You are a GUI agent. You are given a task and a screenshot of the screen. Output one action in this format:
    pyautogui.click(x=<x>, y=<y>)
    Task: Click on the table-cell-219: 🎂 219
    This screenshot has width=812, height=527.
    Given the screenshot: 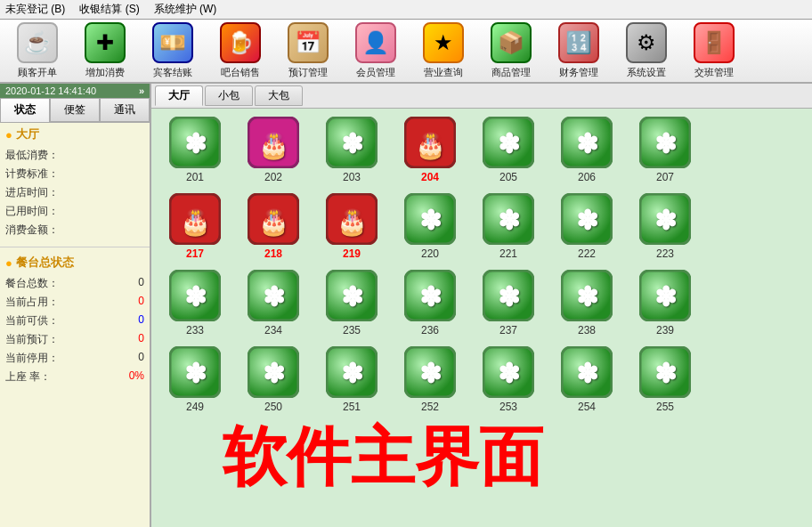 What is the action you would take?
    pyautogui.click(x=352, y=226)
    